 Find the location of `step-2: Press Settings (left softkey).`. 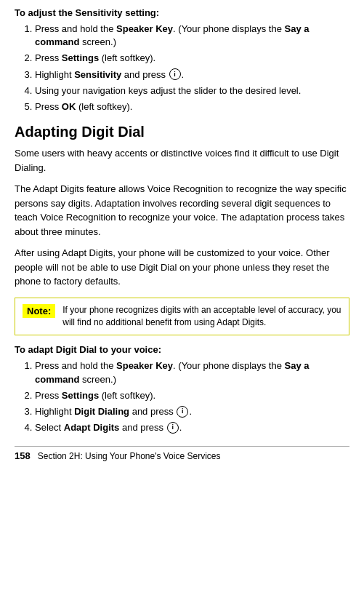

step-2: Press Settings (left softkey). is located at coordinates (192, 58).